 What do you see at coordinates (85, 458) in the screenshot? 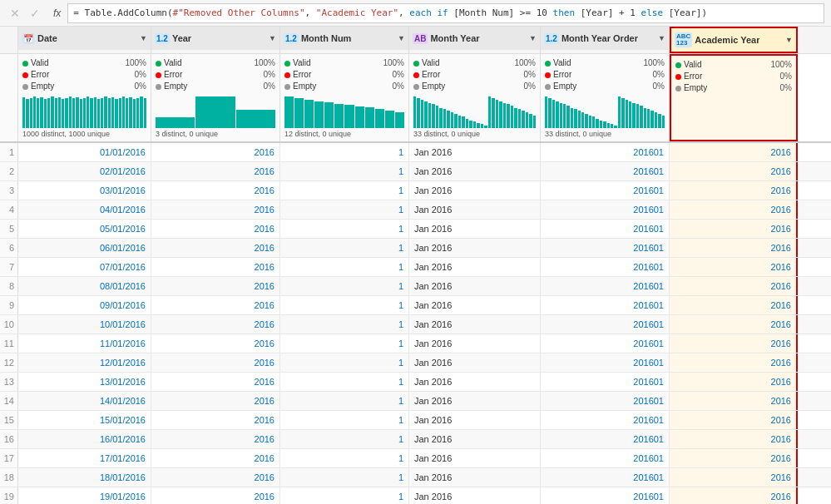
I see `cell-date: 17/01/2016` at bounding box center [85, 458].